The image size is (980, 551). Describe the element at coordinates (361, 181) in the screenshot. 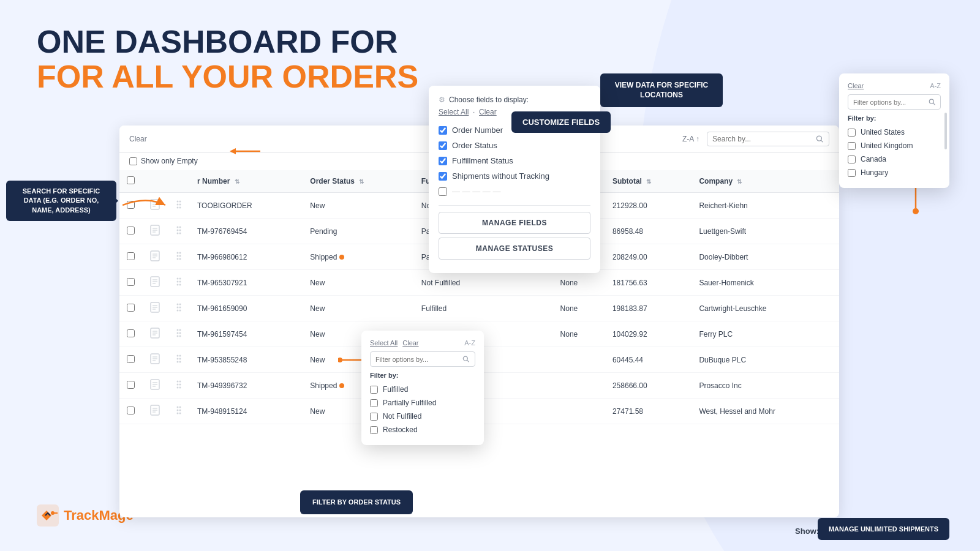

I see `order-status-filter-icon: ⇅` at that location.